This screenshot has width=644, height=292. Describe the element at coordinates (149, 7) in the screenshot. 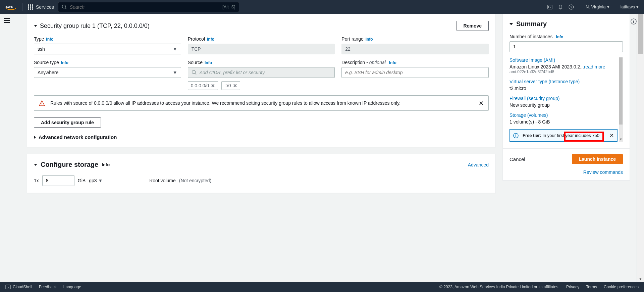

I see `global-search: [Alt+S]` at that location.